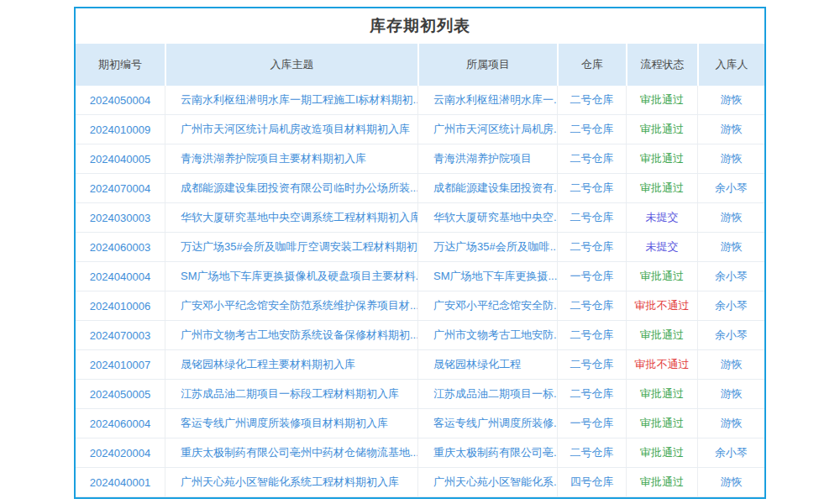 The image size is (840, 504). I want to click on row-id-link: 2024040004, so click(120, 276).